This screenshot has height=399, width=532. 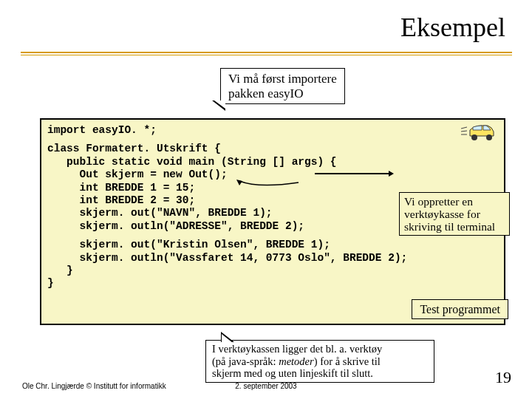 I want to click on code-line: public static void main (String [] args)…, so click(x=273, y=163).